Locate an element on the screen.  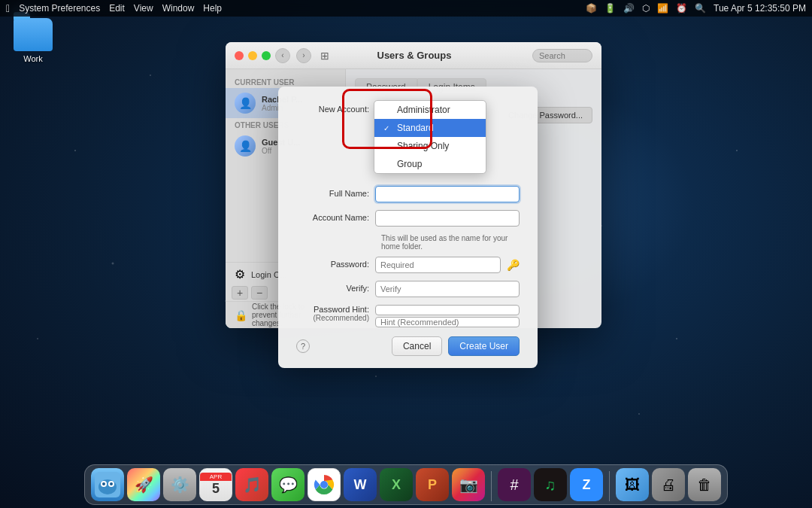
back-button: ‹ is located at coordinates (283, 56).